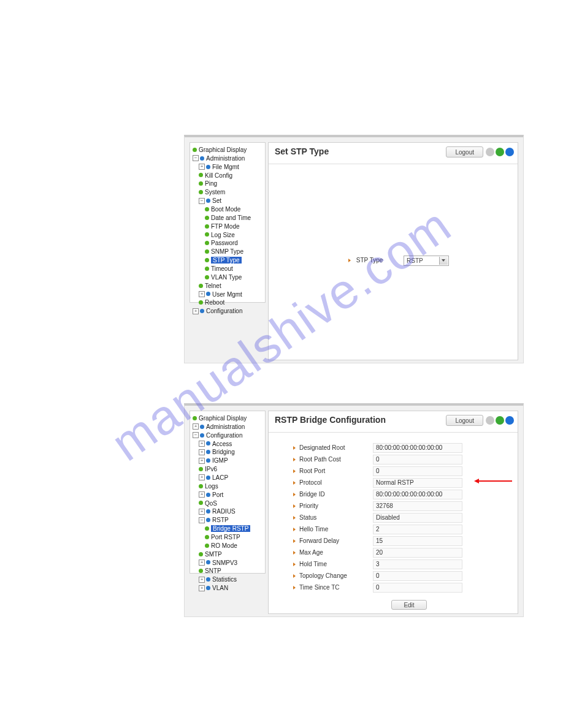  Describe the element at coordinates (232, 175) in the screenshot. I see `tree-killconfig: Kill Config` at that location.